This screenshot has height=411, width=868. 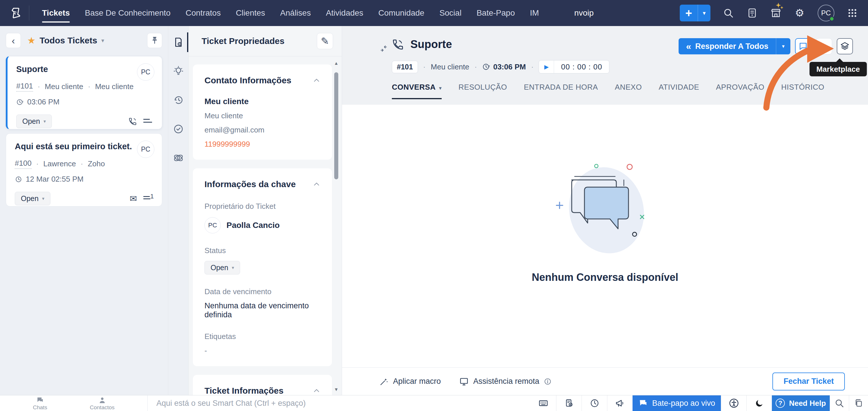 I want to click on desk-logo-icon, so click(x=16, y=13).